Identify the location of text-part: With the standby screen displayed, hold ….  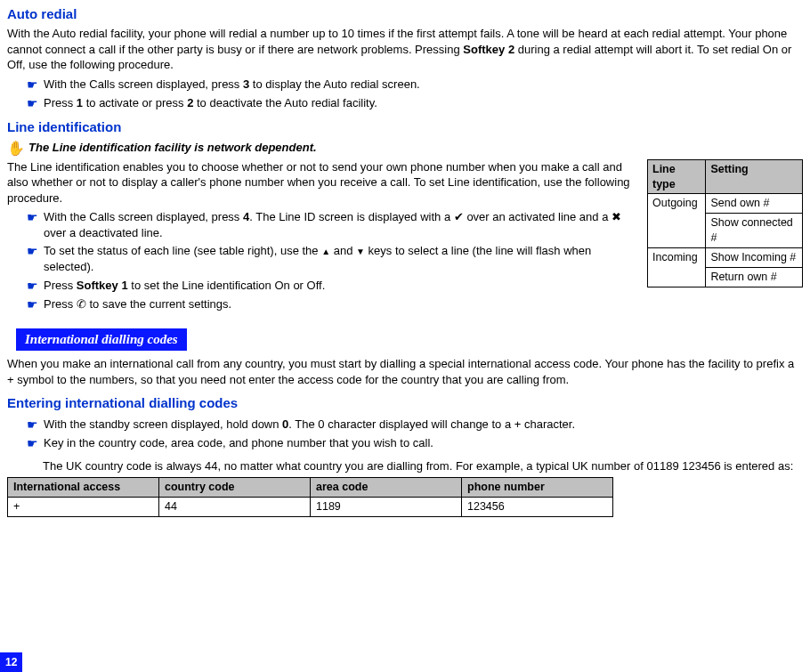
(163, 424).